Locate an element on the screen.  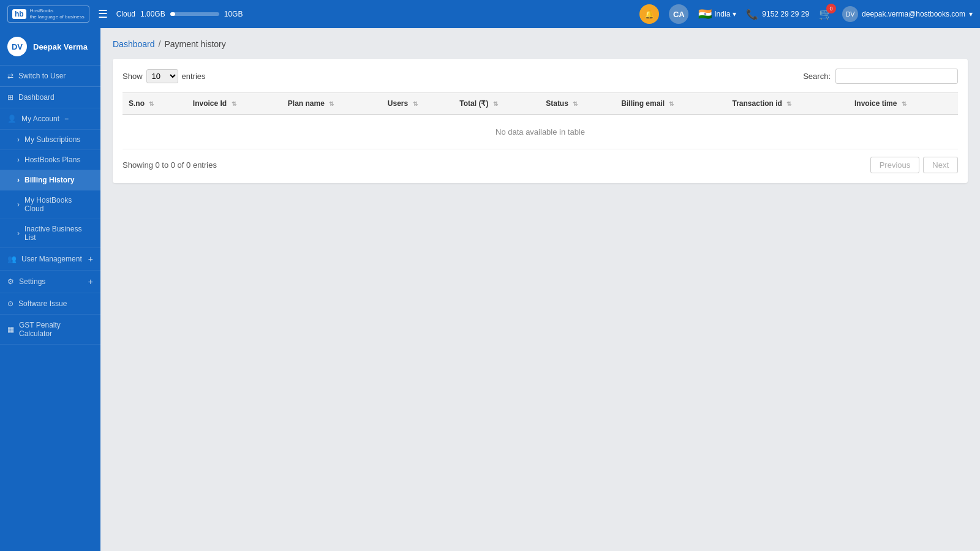
no-data-message: No data available in table is located at coordinates (540, 132).